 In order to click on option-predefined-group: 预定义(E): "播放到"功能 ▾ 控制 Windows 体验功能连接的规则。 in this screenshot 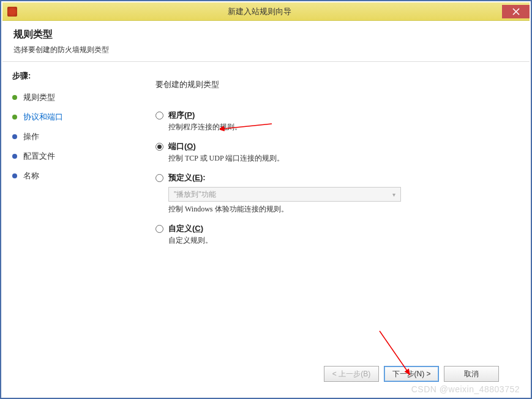, I will do `click(333, 194)`.